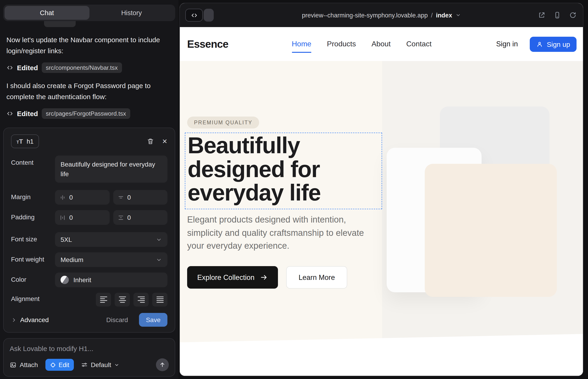 The width and height of the screenshot is (588, 379). What do you see at coordinates (82, 218) in the screenshot?
I see `padding-x-field` at bounding box center [82, 218].